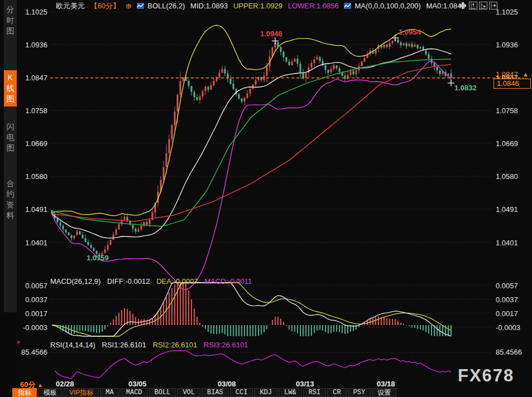 The width and height of the screenshot is (532, 397). I want to click on chart-header: 欧元美元 【60分】 ⊕ BOLL(26,2) MID:1.0893 UPPER…, so click(262, 6).